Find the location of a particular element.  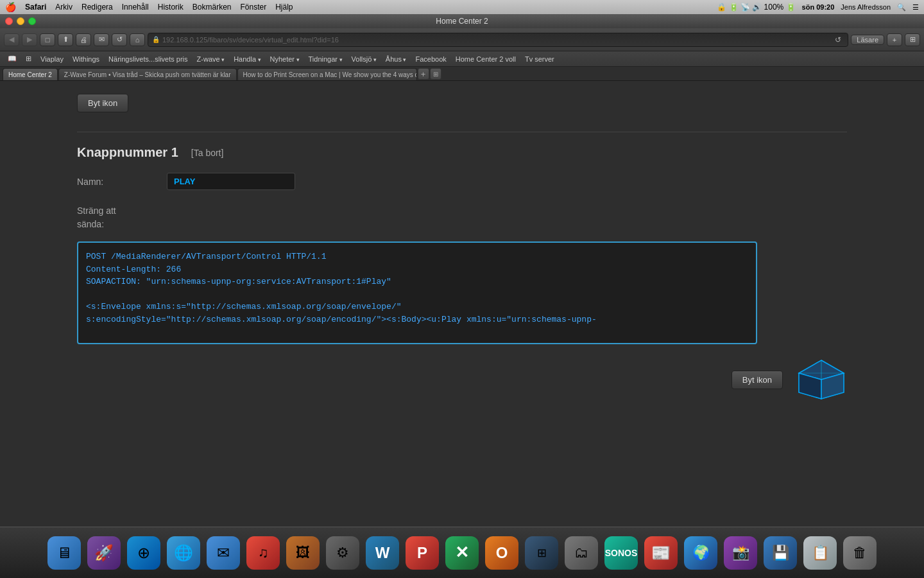

cube-3d-icon is located at coordinates (821, 380).